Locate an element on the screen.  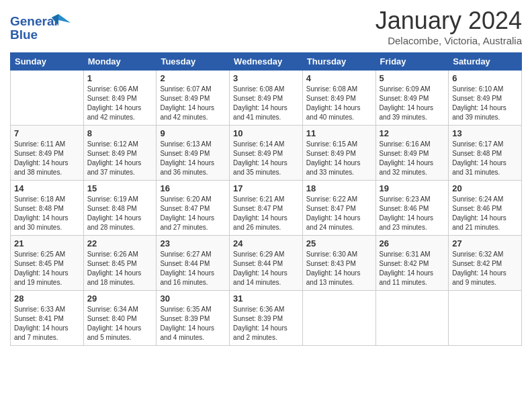
calendar-week-5: 28Sunrise: 6:33 AM Sunset: 8:41 PM Dayli… is located at coordinates (266, 318).